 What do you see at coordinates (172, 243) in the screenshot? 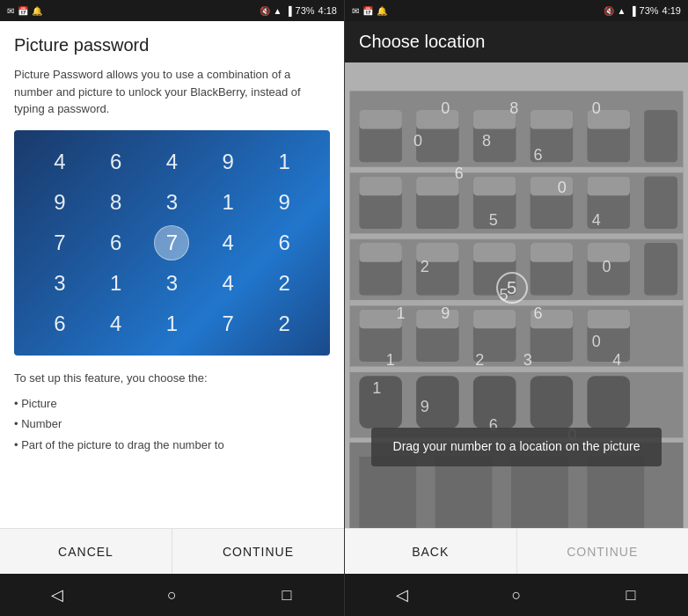
I see `grid-cell-2-2-selected: 7` at bounding box center [172, 243].